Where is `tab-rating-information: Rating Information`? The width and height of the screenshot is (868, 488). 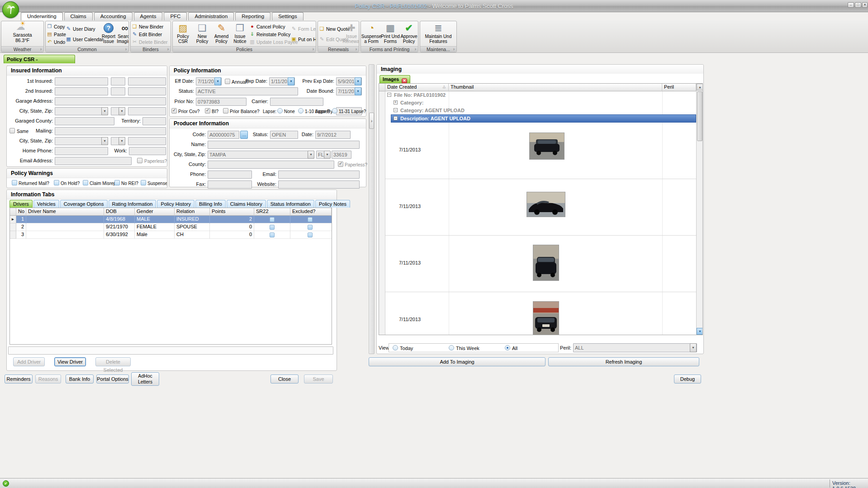 tab-rating-information: Rating Information is located at coordinates (133, 204).